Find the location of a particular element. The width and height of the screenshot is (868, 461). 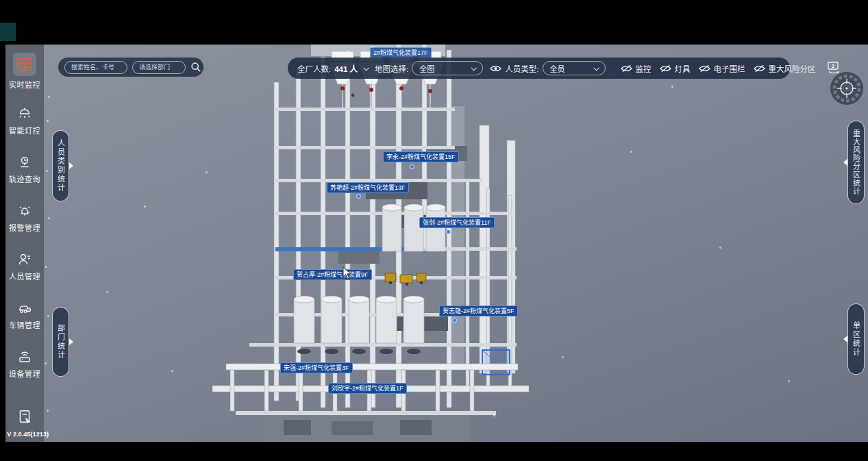

search-name-input is located at coordinates (96, 67).